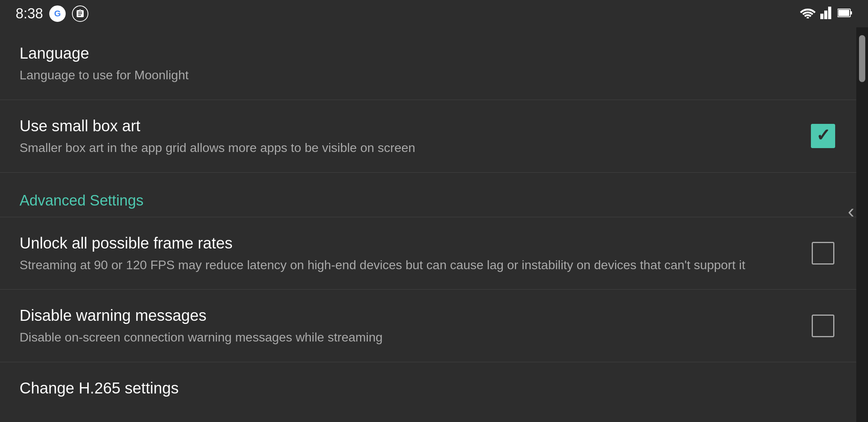 This screenshot has height=422, width=868. What do you see at coordinates (416, 53) in the screenshot?
I see `language-setting-title: Language` at bounding box center [416, 53].